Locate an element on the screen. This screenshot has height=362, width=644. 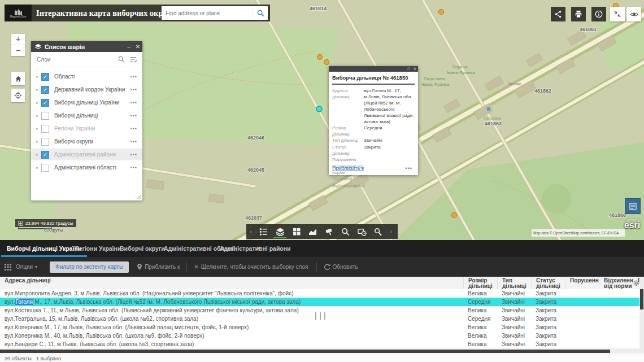
horizontal-scrollbar is located at coordinates (322, 351).